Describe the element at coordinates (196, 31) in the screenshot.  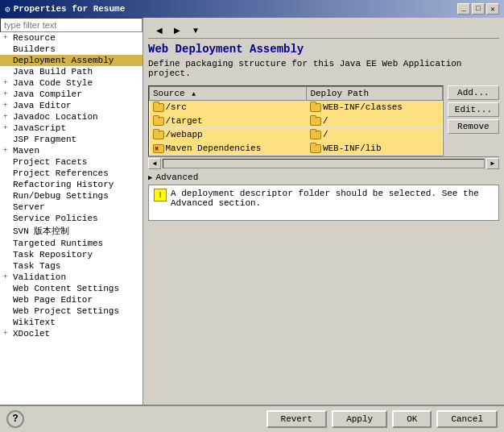
I see `dropdown-button: ▼` at that location.